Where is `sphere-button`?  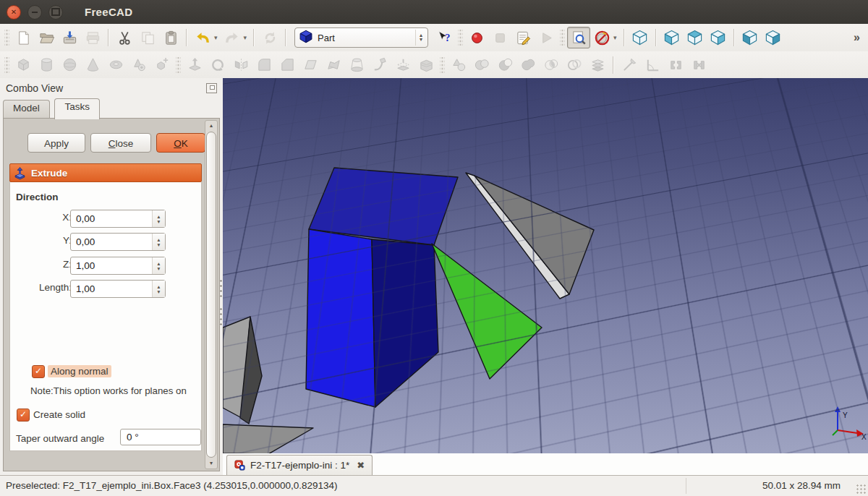
sphere-button is located at coordinates (69, 65).